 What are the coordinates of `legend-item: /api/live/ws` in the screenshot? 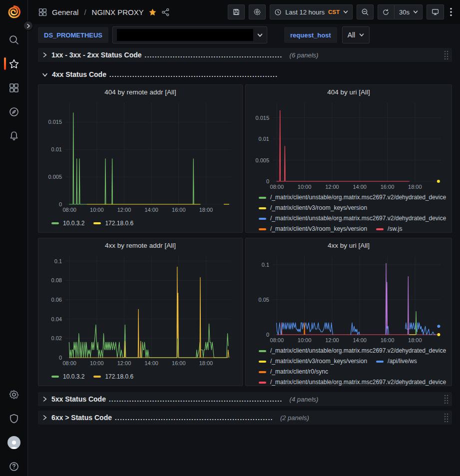 It's located at (397, 362).